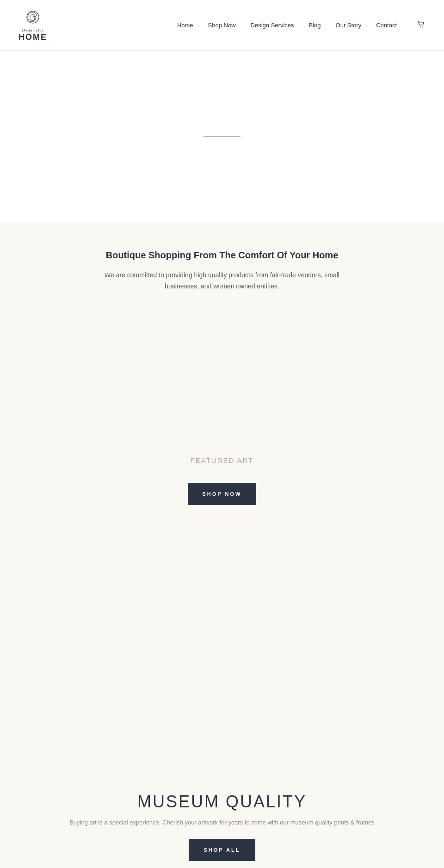 The height and width of the screenshot is (868, 444). What do you see at coordinates (302, 25) in the screenshot?
I see `main-nav: Home Shop Now Design Services Blog Our S…` at bounding box center [302, 25].